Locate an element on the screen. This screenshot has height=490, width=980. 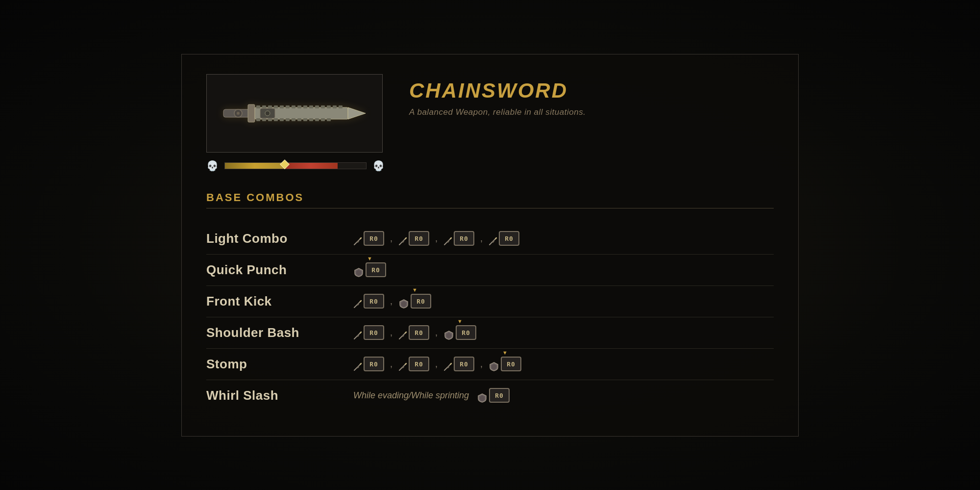
weapon-header: 💀 💀 CHAINSWORD A balanced Weapon, reliab… is located at coordinates (490, 123).